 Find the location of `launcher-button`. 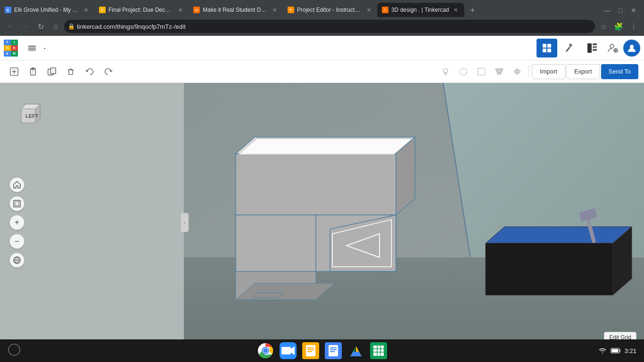

launcher-button is located at coordinates (14, 351).